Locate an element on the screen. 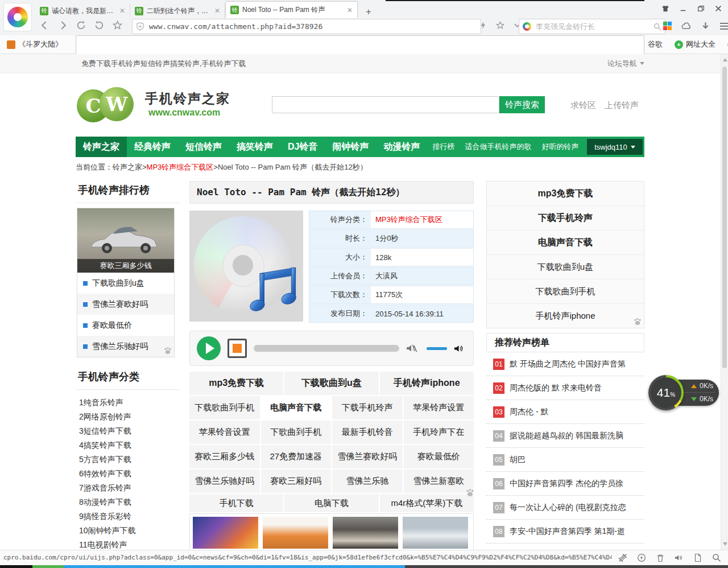  address-bar is located at coordinates (307, 26).